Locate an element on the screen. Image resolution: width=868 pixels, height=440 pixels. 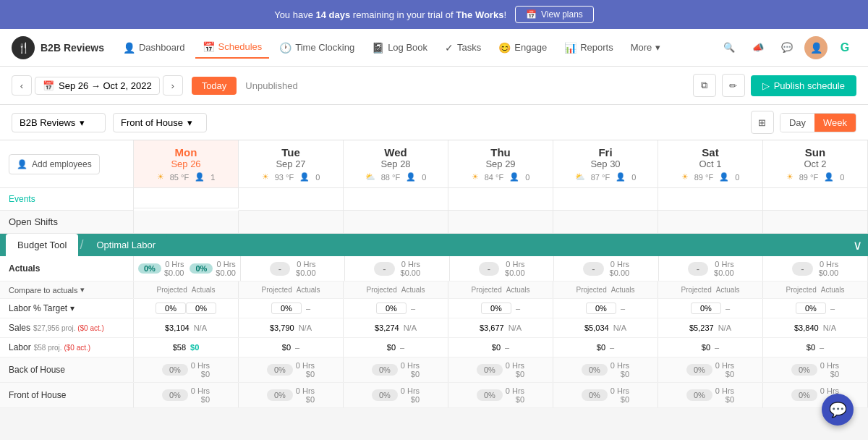
day-date-thu: Sep 29 is located at coordinates (501, 164).